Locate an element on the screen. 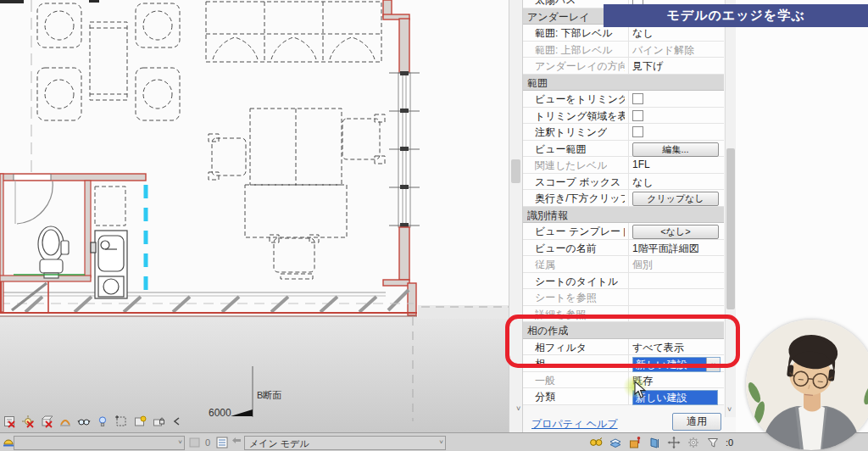 The height and width of the screenshot is (451, 868). property-value: 見下げ is located at coordinates (648, 66).